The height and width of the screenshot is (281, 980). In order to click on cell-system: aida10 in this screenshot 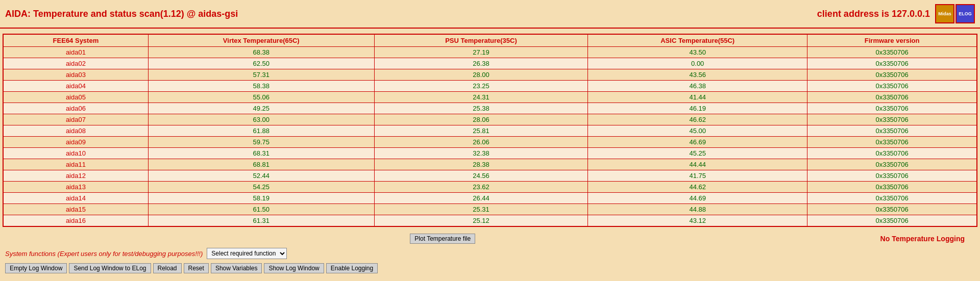, I will do `click(76, 154)`.